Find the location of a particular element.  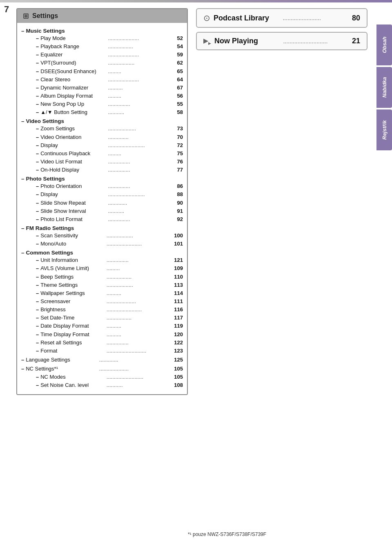

item-dynamic-normalizer: – Dynamic Normalizer .......... 67 is located at coordinates (109, 88).